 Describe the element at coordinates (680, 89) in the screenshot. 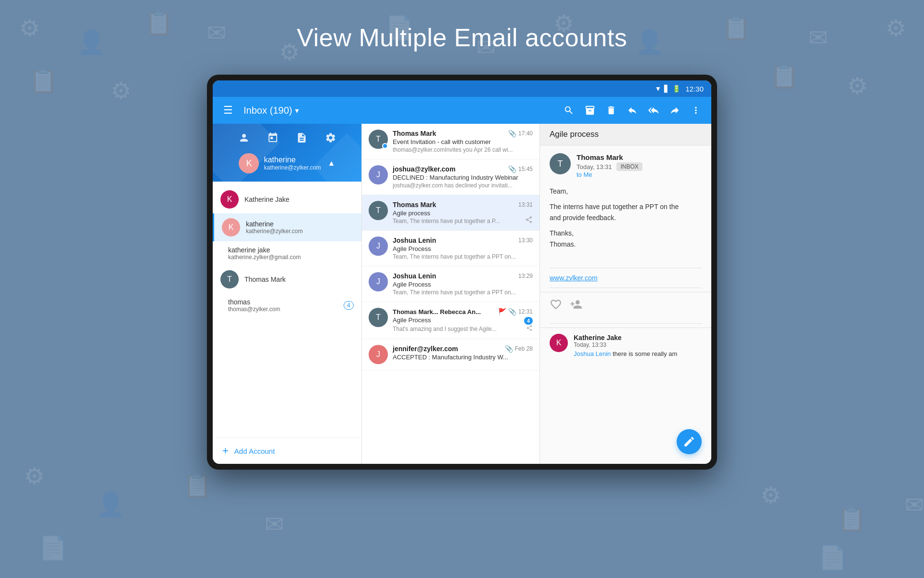

I see `status-icons: ▼ ▋ 🔋 12:30` at that location.